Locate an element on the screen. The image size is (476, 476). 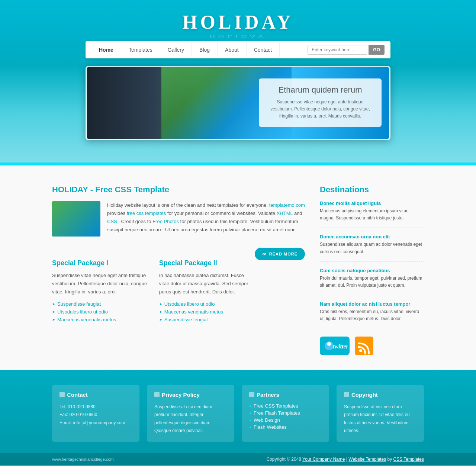
read-more-icon: ∞ is located at coordinates (264, 254).